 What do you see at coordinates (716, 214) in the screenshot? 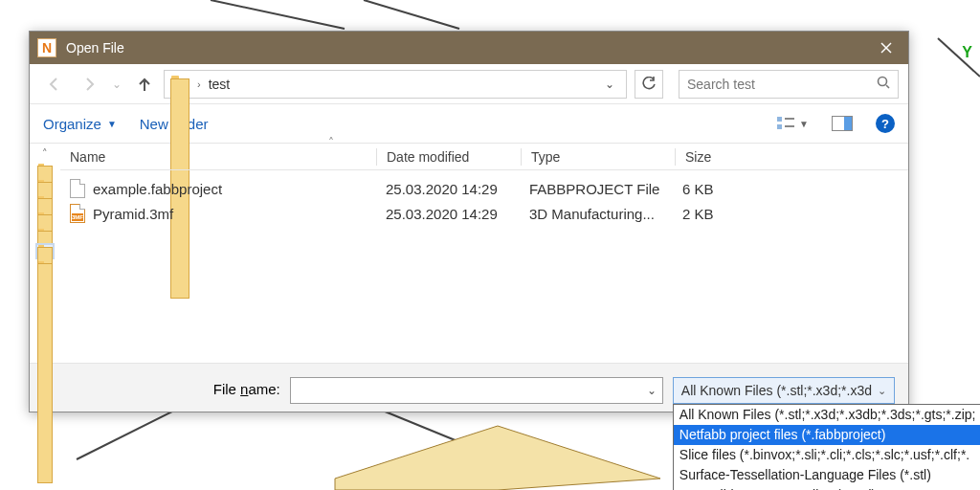
I see `file-size: 2 KB` at bounding box center [716, 214].